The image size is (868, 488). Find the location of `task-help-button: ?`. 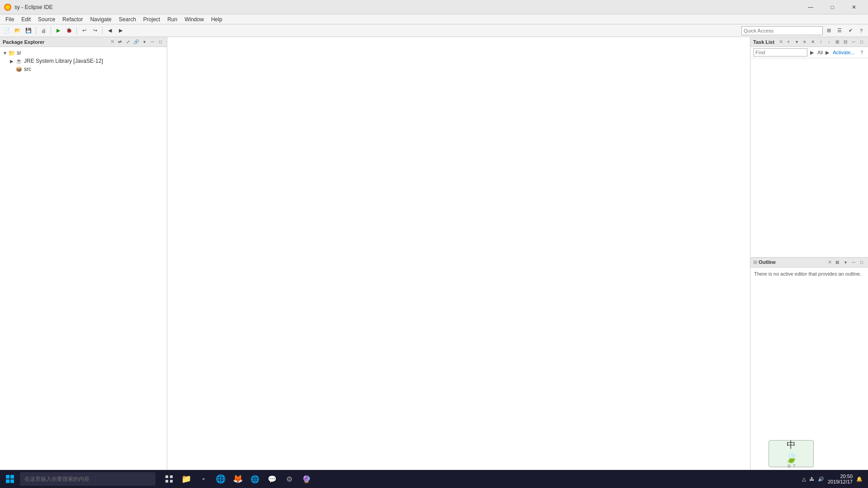

task-help-button: ? is located at coordinates (862, 52).